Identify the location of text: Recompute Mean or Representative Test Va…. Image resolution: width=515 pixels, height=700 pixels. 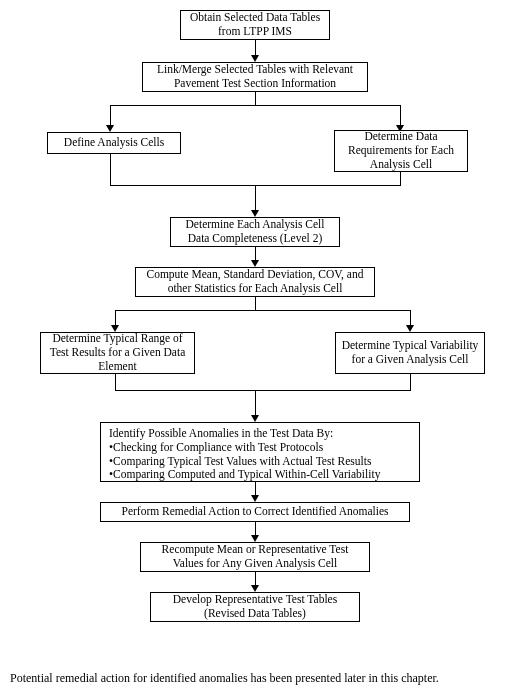
(255, 557).